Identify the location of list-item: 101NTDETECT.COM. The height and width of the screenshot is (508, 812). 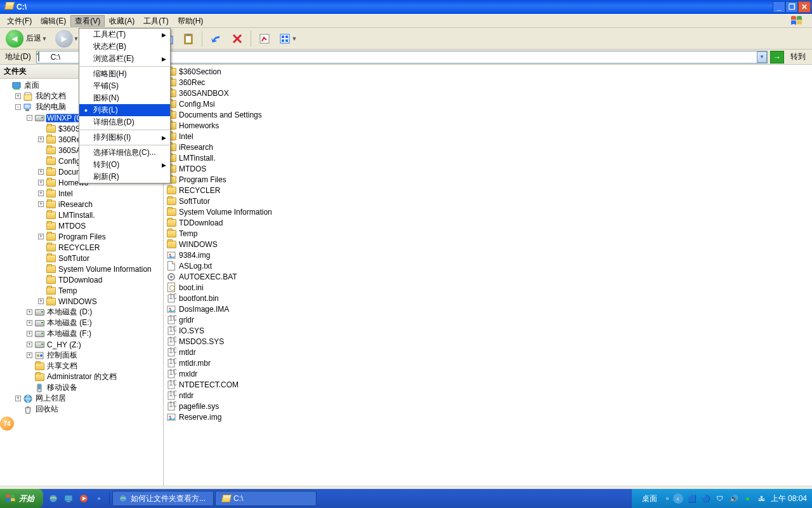
(488, 385).